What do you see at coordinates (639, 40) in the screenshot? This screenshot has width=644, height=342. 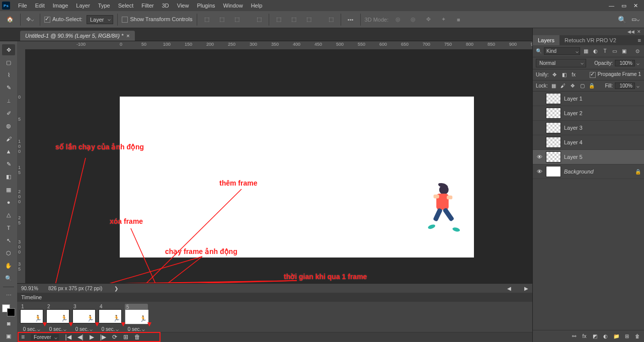 I see `panel-menu-icon: ≡` at bounding box center [639, 40].